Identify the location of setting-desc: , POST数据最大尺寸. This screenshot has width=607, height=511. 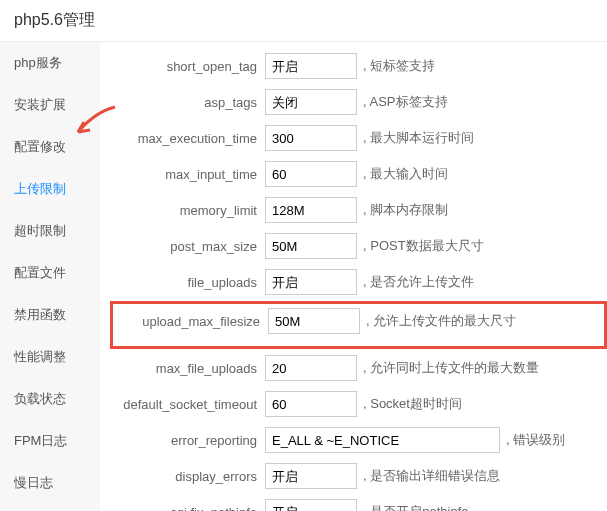
(420, 246).